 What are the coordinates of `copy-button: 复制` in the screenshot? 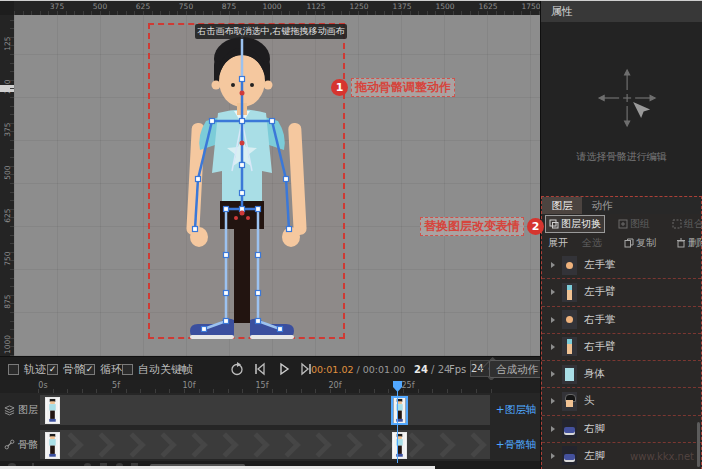 It's located at (640, 243).